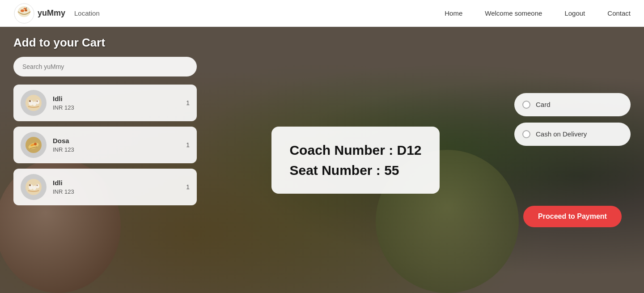  I want to click on cart-title: Add to your Cart, so click(105, 43).